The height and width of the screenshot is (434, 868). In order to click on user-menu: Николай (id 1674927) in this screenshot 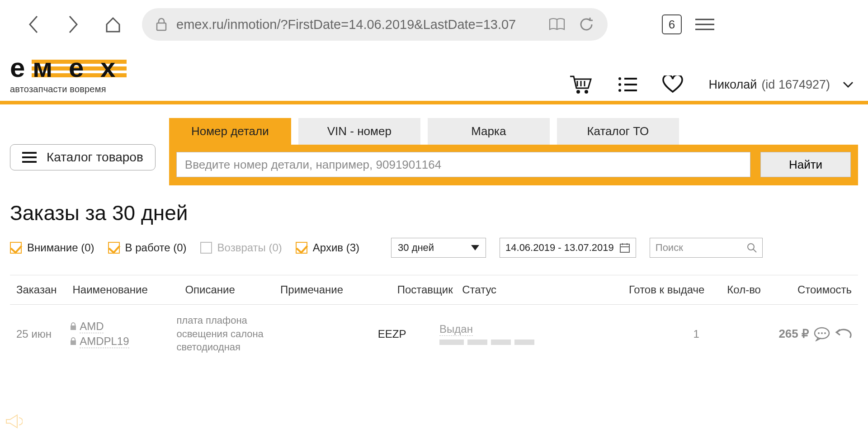, I will do `click(781, 85)`.